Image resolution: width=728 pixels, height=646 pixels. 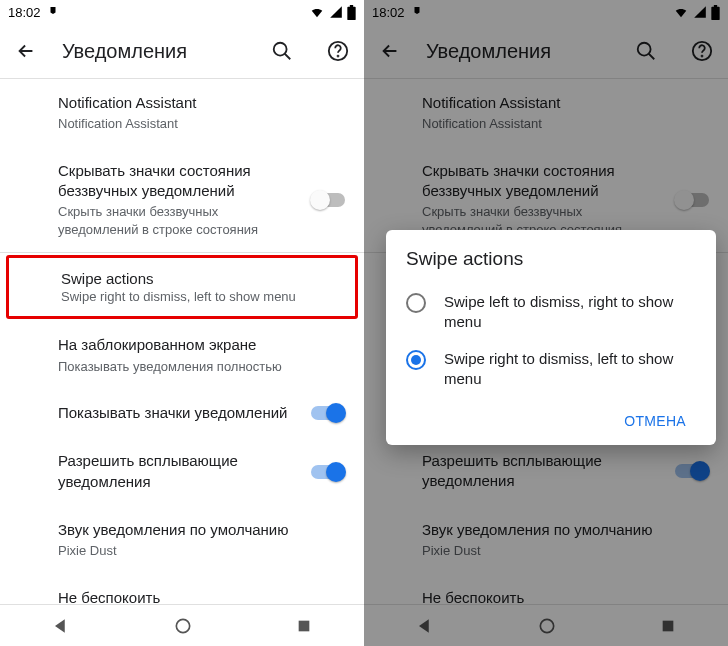 What do you see at coordinates (201, 278) in the screenshot?
I see `row-title: Swipe actions` at bounding box center [201, 278].